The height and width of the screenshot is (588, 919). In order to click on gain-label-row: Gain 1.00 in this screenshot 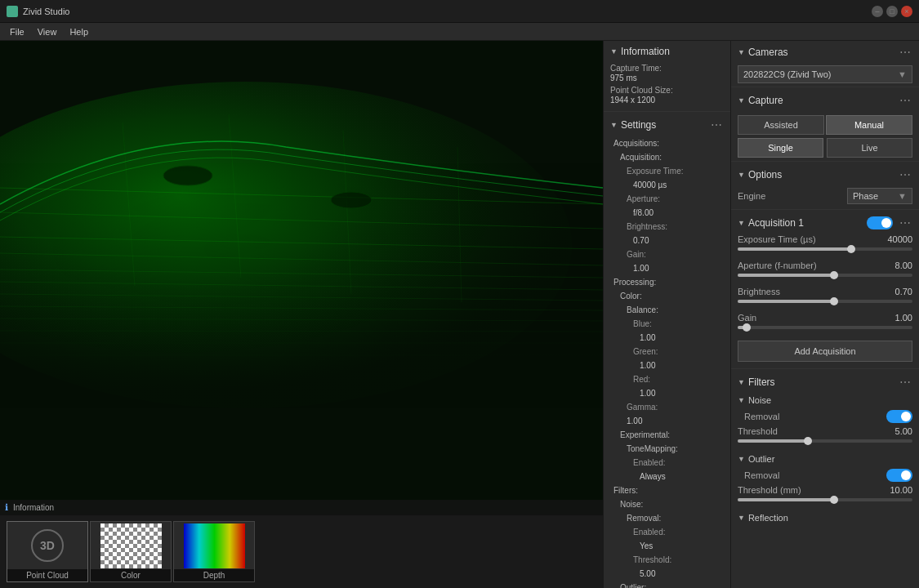, I will do `click(825, 318)`.